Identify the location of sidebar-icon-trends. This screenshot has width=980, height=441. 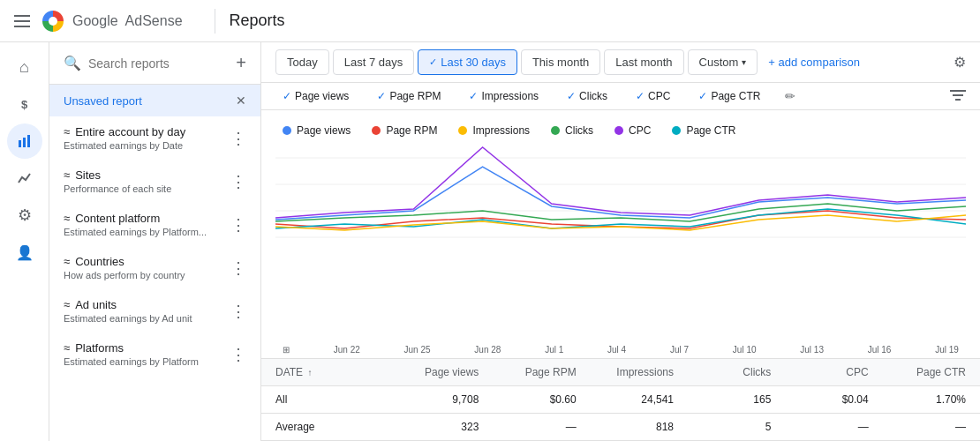
(25, 178).